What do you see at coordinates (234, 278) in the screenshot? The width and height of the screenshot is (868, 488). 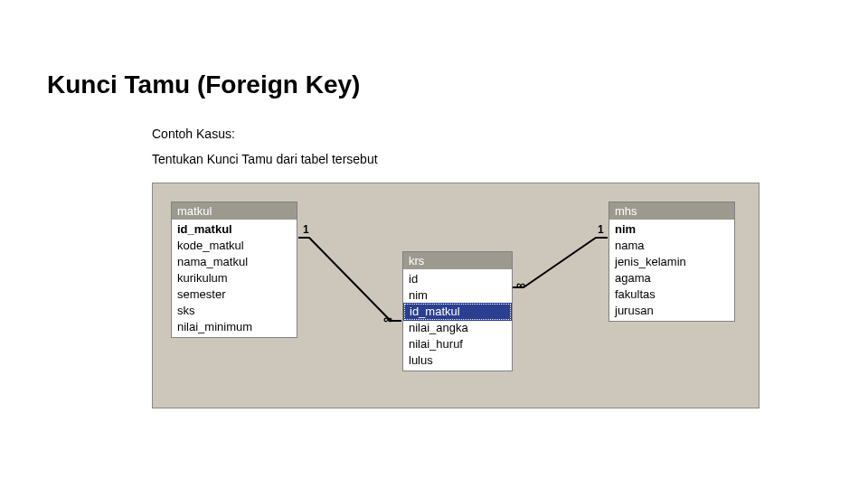 I see `field-matkul-kurikulum: kurikulum` at bounding box center [234, 278].